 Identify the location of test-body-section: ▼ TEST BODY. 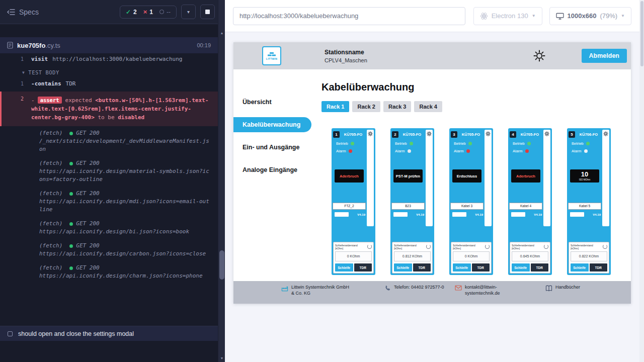
(109, 71).